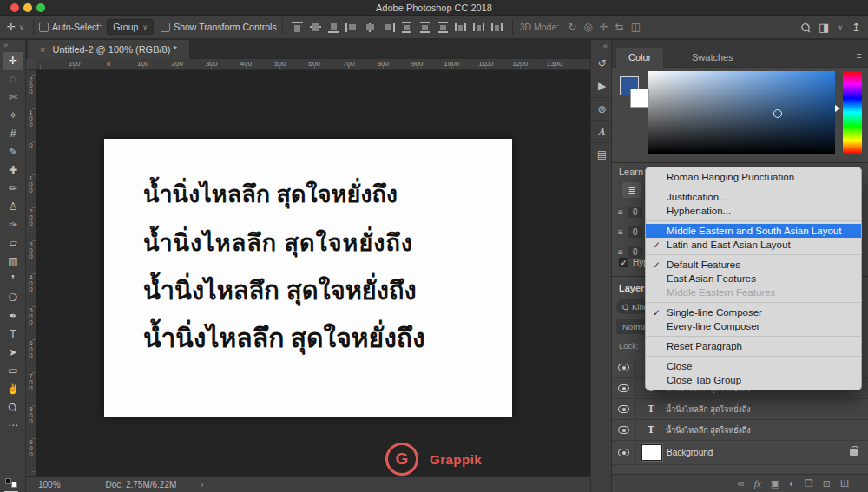 The height and width of the screenshot is (492, 868). Describe the element at coordinates (13, 279) in the screenshot. I see `blur-tool: ❜` at that location.